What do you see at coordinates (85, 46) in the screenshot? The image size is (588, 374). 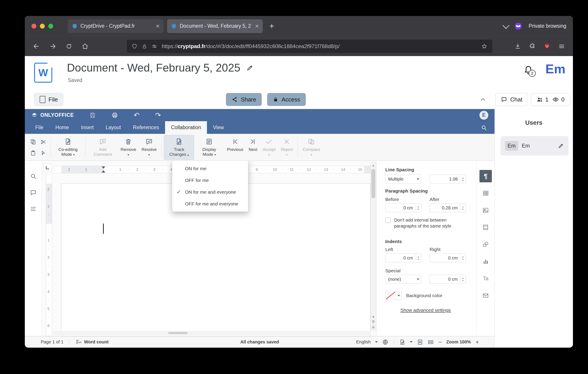 I see `home-icon` at bounding box center [85, 46].